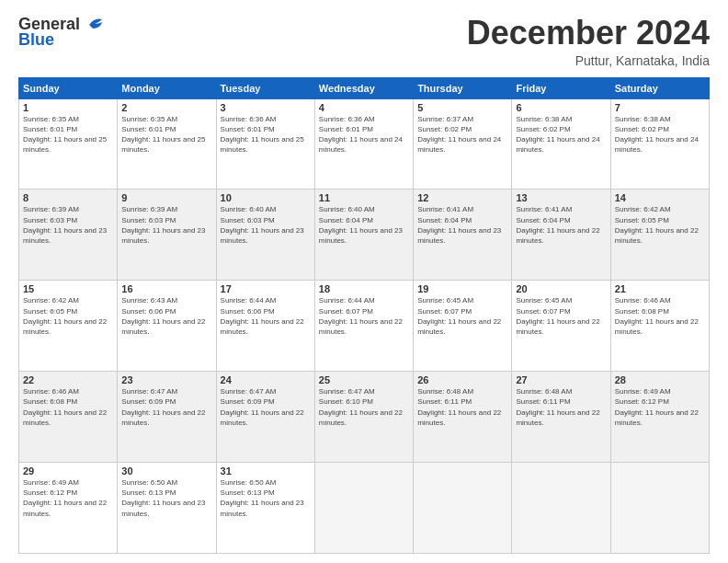  I want to click on day-number: 20, so click(561, 289).